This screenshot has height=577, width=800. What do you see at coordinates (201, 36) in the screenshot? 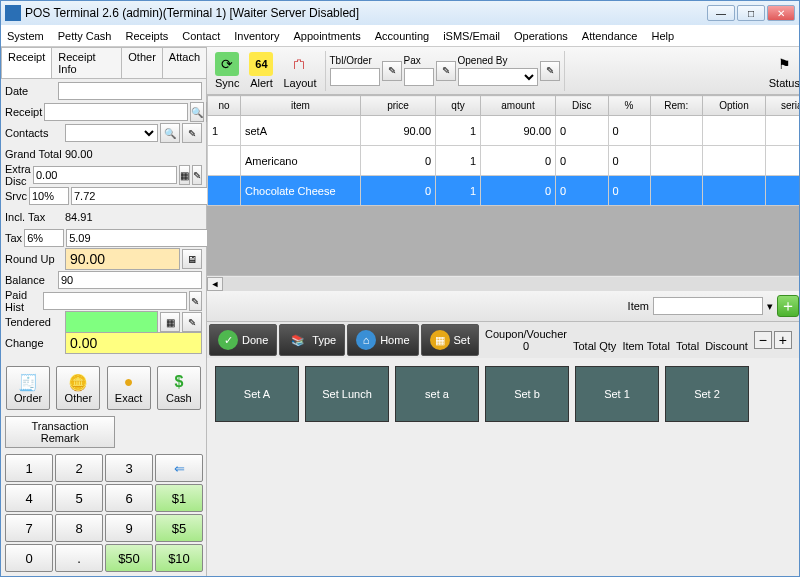
I see `menu-contact: Contact` at bounding box center [201, 36].